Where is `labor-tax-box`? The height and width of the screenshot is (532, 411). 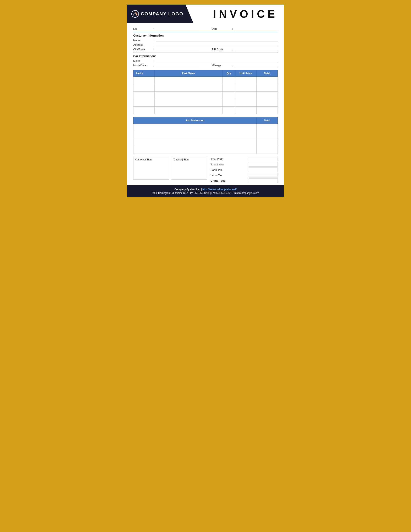 labor-tax-box is located at coordinates (263, 175).